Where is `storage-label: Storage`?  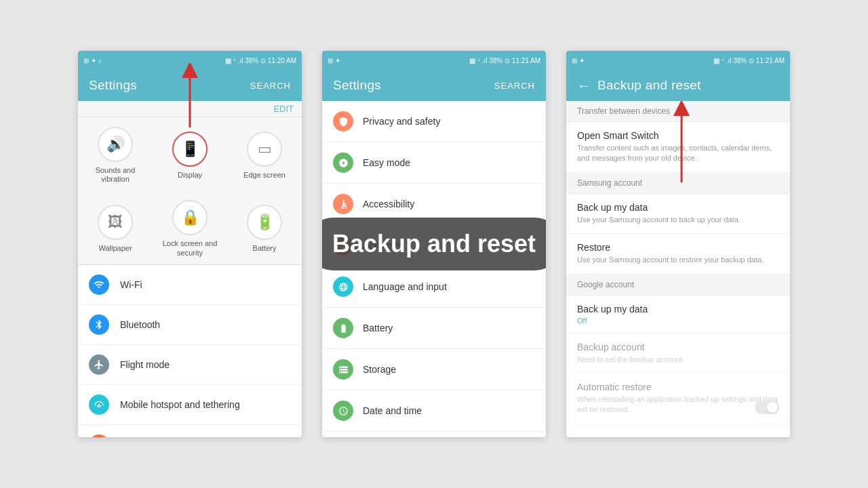 storage-label: Storage is located at coordinates (380, 369).